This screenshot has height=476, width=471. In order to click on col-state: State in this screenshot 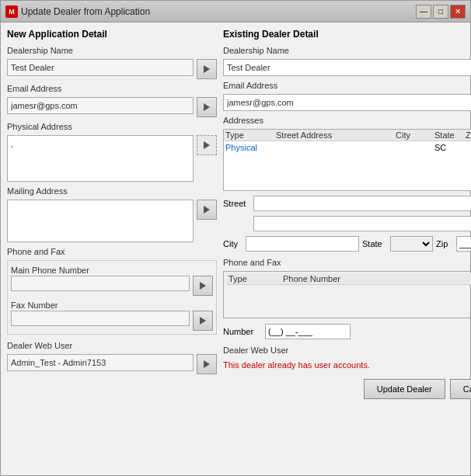, I will do `click(450, 135)`.